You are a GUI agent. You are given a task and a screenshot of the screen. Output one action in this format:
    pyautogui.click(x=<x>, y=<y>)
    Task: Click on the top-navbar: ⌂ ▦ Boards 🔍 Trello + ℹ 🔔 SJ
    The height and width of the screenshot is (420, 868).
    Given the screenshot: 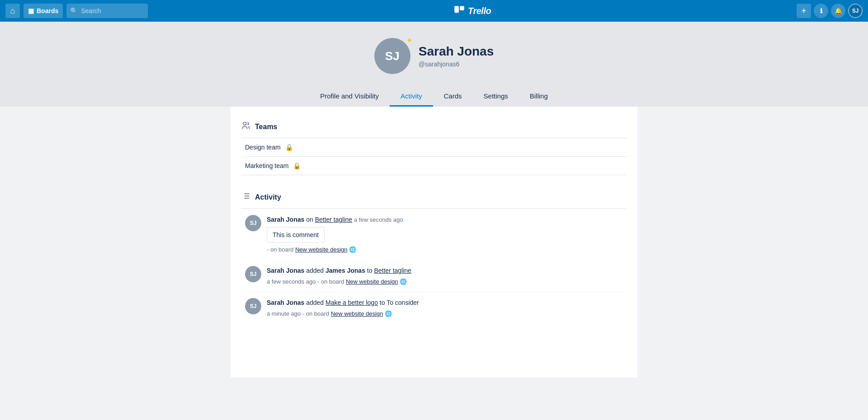 What is the action you would take?
    pyautogui.click(x=434, y=11)
    